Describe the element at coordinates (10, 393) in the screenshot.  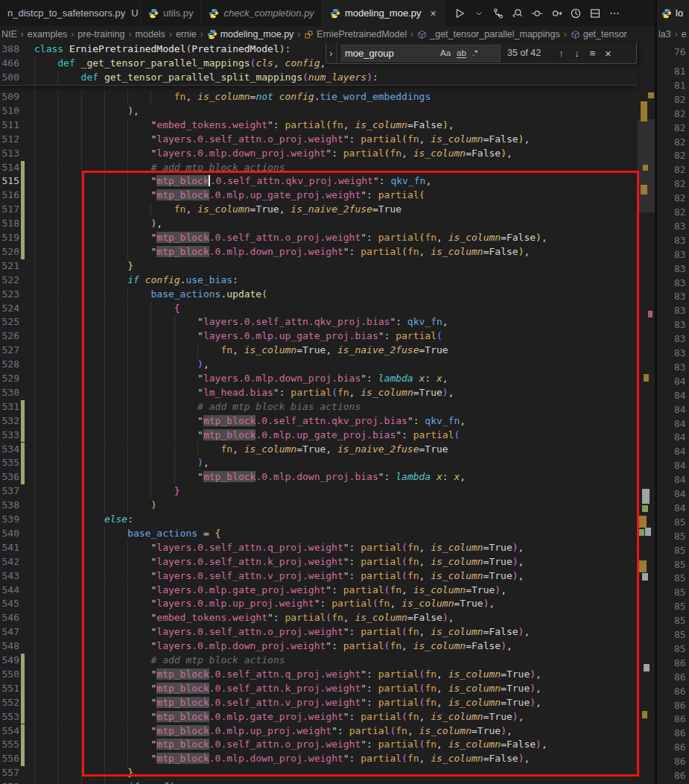
I see `line-number: 530` at that location.